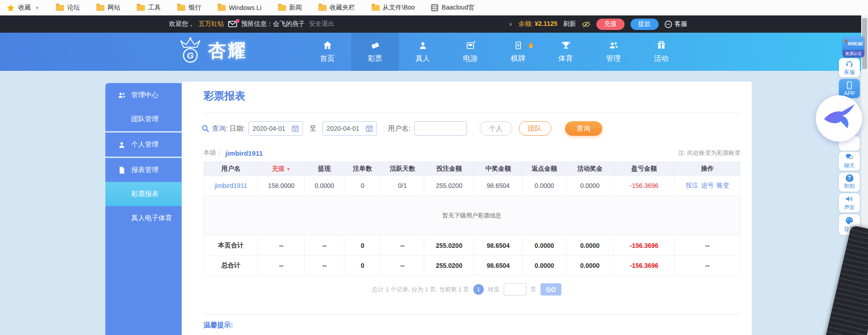  Describe the element at coordinates (853, 47) in the screenshot. I see `micai-cert-badge: micai 奖源认证` at that location.